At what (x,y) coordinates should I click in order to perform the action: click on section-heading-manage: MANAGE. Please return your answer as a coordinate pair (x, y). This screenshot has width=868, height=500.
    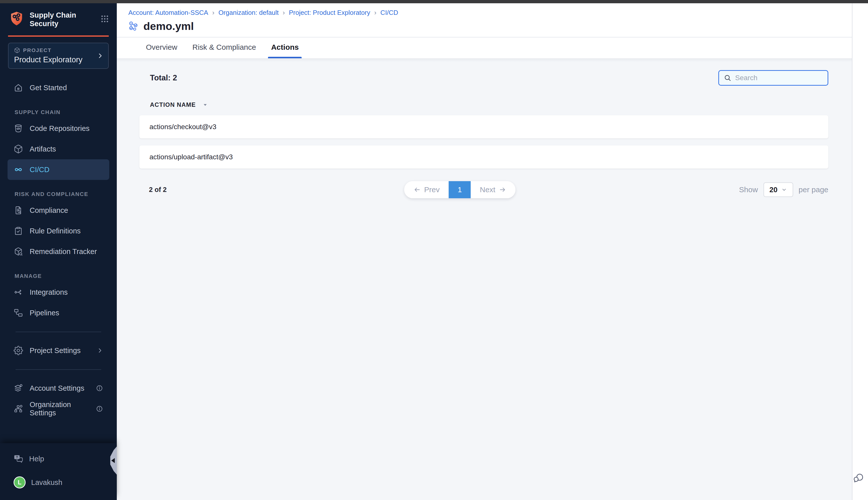
    Looking at the image, I should click on (62, 276).